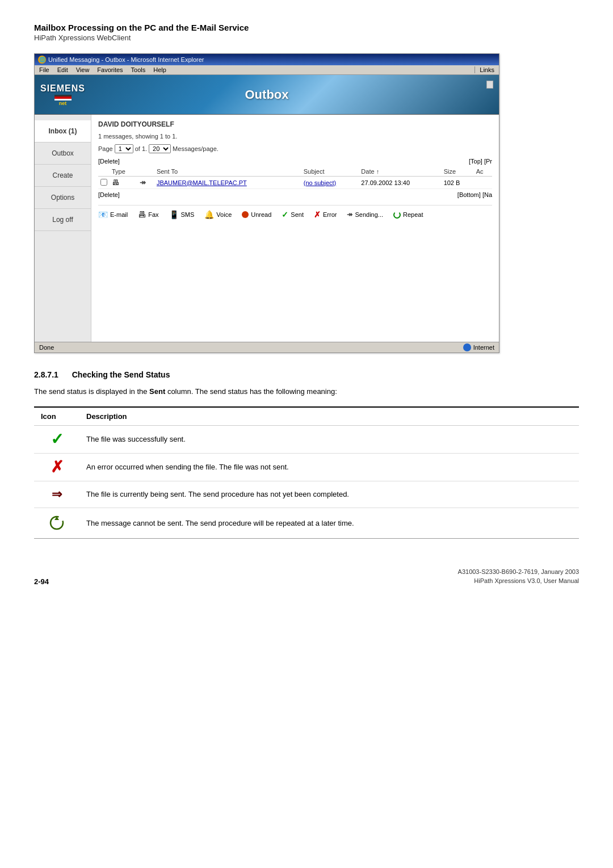 Image resolution: width=613 pixels, height=868 pixels. Describe the element at coordinates (228, 171) in the screenshot. I see `col-to: Sent To` at that location.